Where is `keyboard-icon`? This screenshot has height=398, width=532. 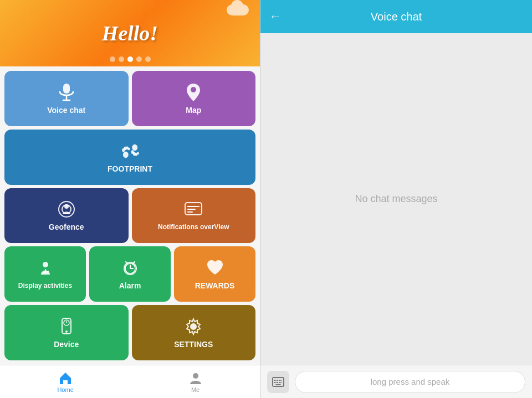 keyboard-icon is located at coordinates (278, 382).